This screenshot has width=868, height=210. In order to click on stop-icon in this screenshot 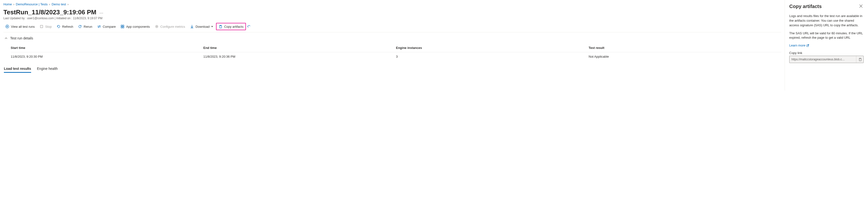, I will do `click(42, 26)`.